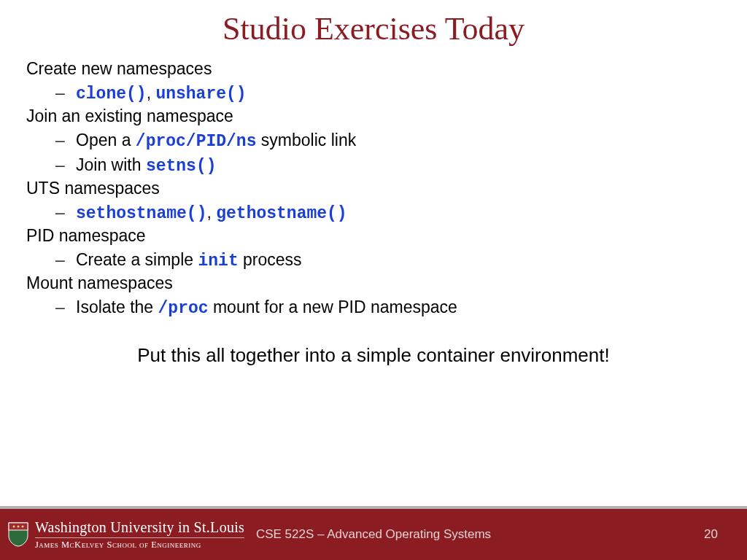 Image resolution: width=747 pixels, height=560 pixels. I want to click on logo-divider, so click(140, 538).